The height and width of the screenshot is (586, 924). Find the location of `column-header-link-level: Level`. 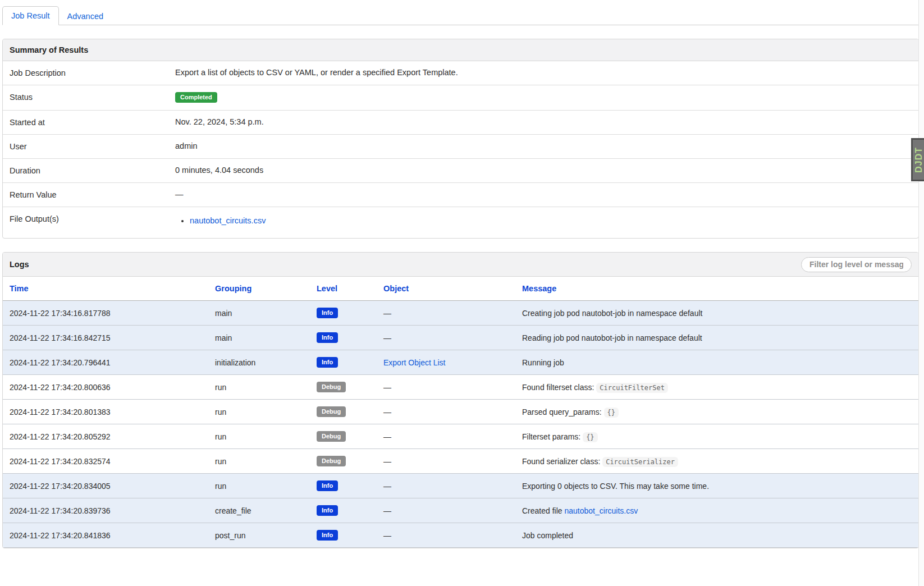

column-header-link-level: Level is located at coordinates (327, 289).